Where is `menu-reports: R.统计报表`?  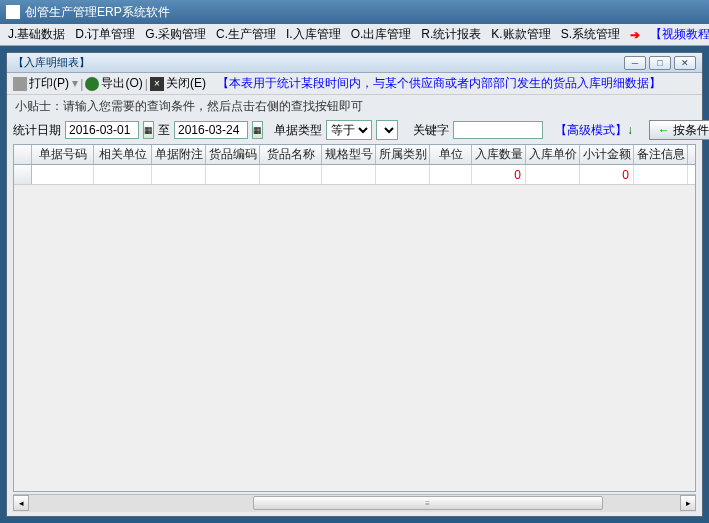 menu-reports: R.统计报表 is located at coordinates (451, 34).